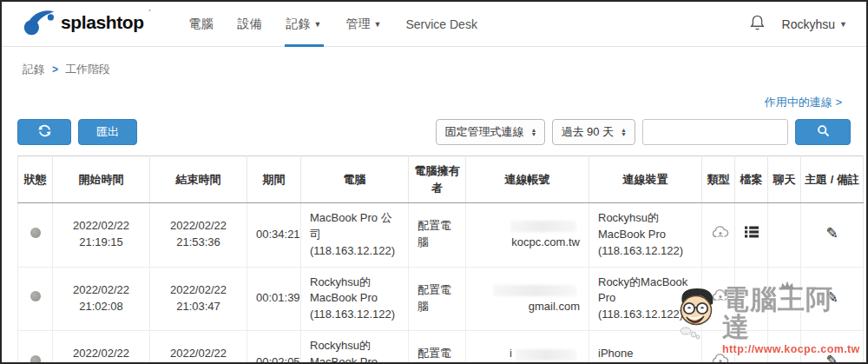 The width and height of the screenshot is (868, 364). I want to click on export-button: 匯出, so click(108, 132).